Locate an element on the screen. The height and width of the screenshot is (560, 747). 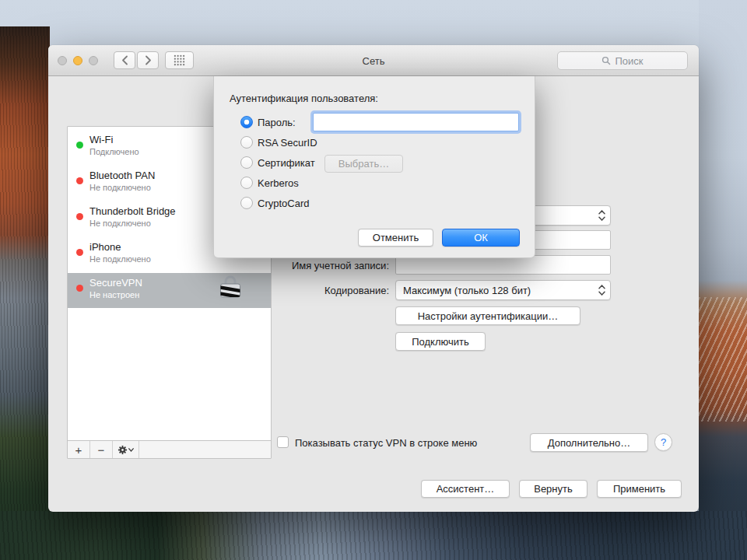
service-name: Thunderbolt Bridge is located at coordinates (132, 212).